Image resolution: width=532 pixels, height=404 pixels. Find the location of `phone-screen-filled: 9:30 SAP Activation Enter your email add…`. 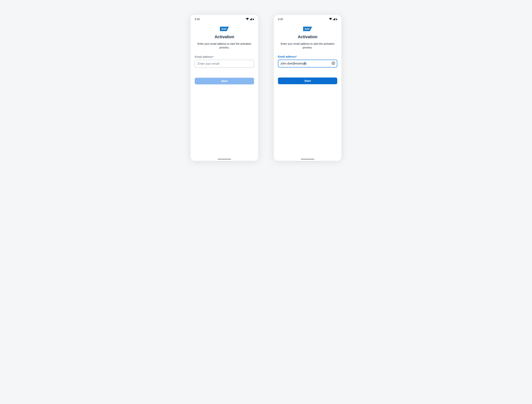

phone-screen-filled: 9:30 SAP Activation Enter your email add… is located at coordinates (308, 88).